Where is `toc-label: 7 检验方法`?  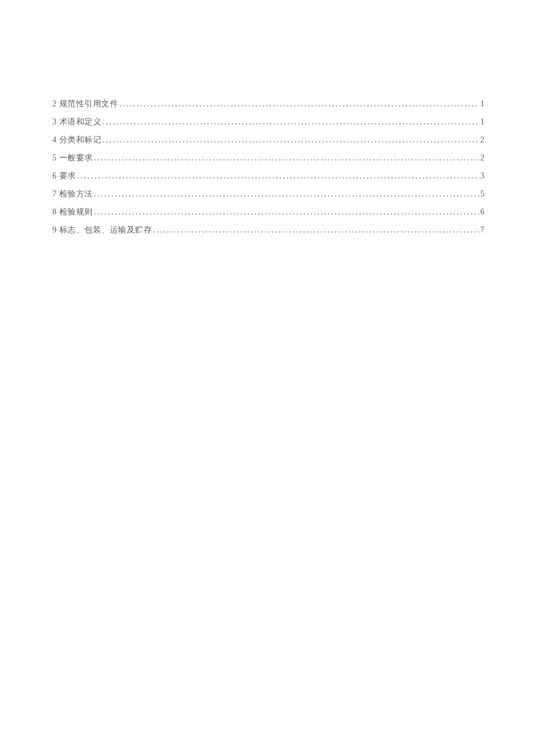 toc-label: 7 检验方法 is located at coordinates (73, 194).